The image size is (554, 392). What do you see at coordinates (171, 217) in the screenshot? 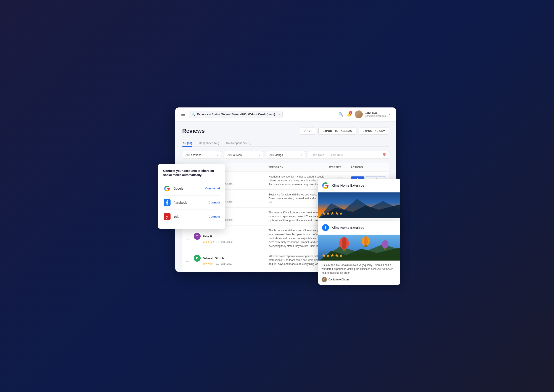
I see `social-item-left-yelp: y Yelp` at bounding box center [171, 217].